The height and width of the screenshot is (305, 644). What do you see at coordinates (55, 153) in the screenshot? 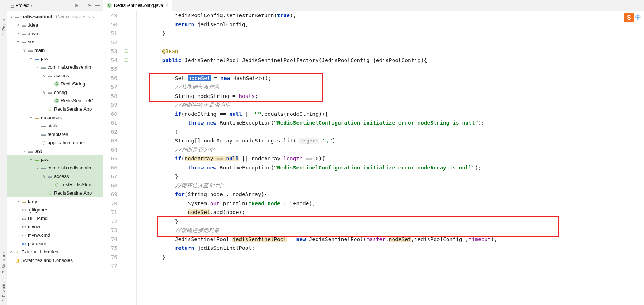
I see `project-sidebar: ▤ Project ▾ ⊕ ÷ ✲ — v ▬ redis-sentinel D…` at bounding box center [55, 153].